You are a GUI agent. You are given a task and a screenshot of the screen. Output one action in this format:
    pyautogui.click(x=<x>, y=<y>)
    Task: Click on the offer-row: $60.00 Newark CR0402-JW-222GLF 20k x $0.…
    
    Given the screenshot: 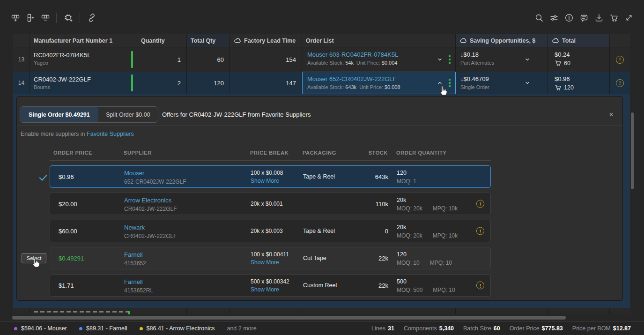 What is the action you would take?
    pyautogui.click(x=270, y=231)
    